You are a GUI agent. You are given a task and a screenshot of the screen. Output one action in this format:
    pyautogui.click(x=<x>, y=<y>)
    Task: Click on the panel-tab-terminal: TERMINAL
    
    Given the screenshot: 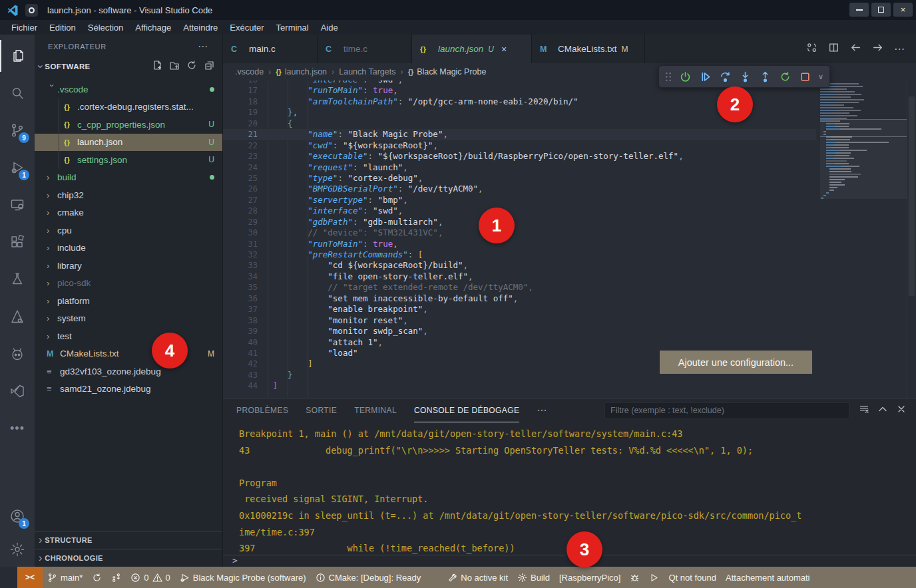 What is the action you would take?
    pyautogui.click(x=375, y=410)
    